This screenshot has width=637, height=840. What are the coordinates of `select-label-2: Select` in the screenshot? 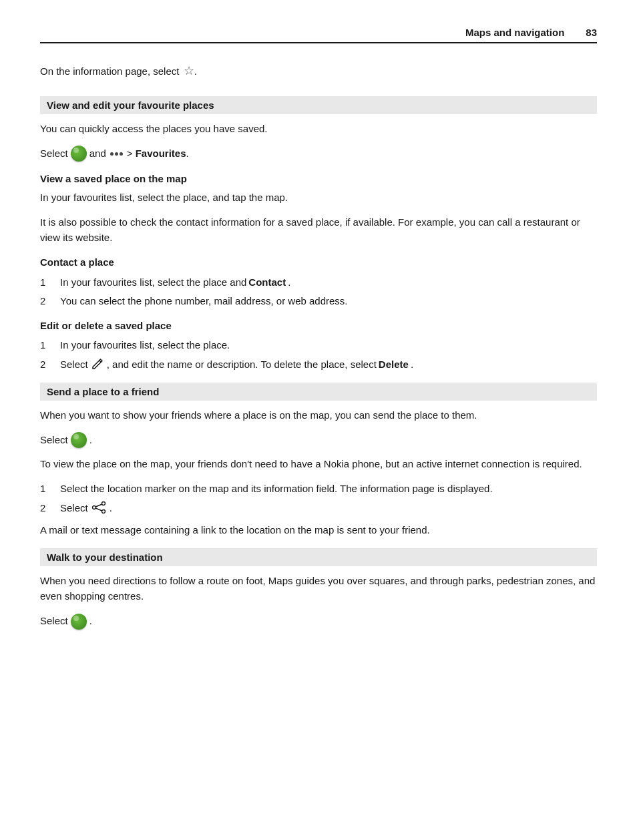 It's located at (54, 441).